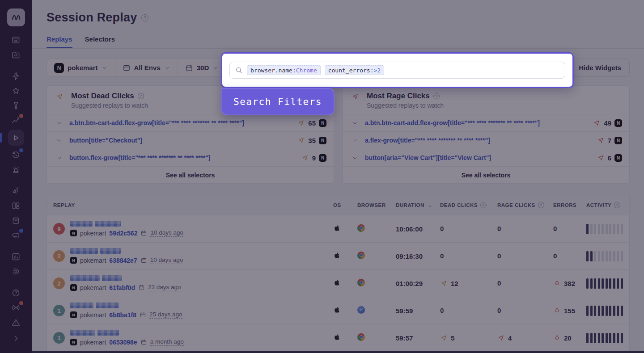 The width and height of the screenshot is (644, 353). What do you see at coordinates (239, 70) in the screenshot?
I see `search-icon` at bounding box center [239, 70].